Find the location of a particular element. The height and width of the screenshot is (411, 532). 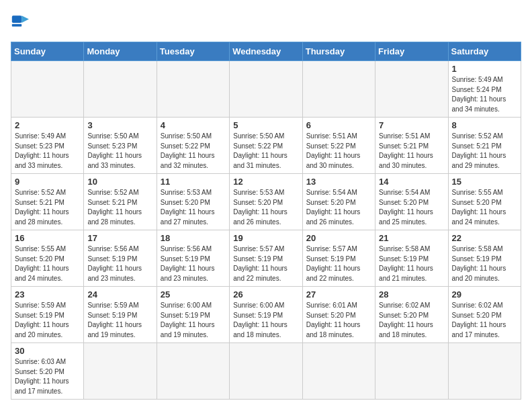

day-cell: 25Sunrise: 6:00 AM Sunset: 5:19 PM Dayli… is located at coordinates (193, 315).